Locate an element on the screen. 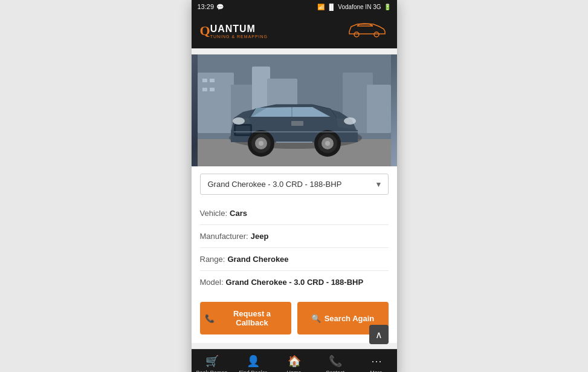  find-dealer-icon: 👤 is located at coordinates (253, 361).